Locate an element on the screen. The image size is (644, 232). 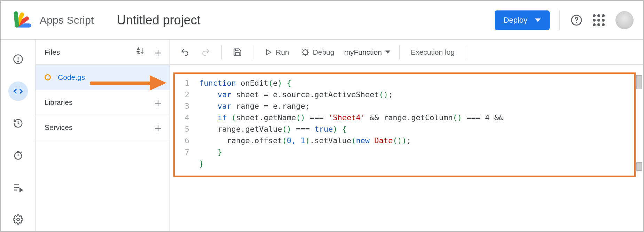
sidebar-libraries-header: Libraries ＋ is located at coordinates (102, 102).